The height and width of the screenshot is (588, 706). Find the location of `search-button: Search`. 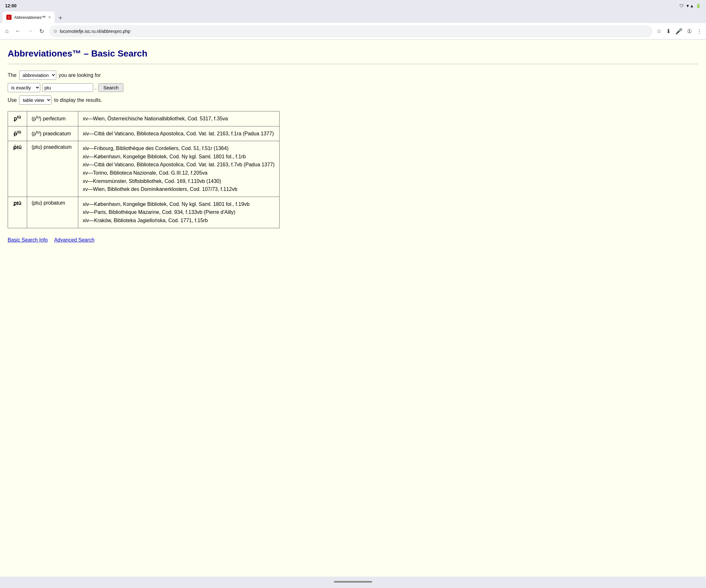

search-button: Search is located at coordinates (111, 88).